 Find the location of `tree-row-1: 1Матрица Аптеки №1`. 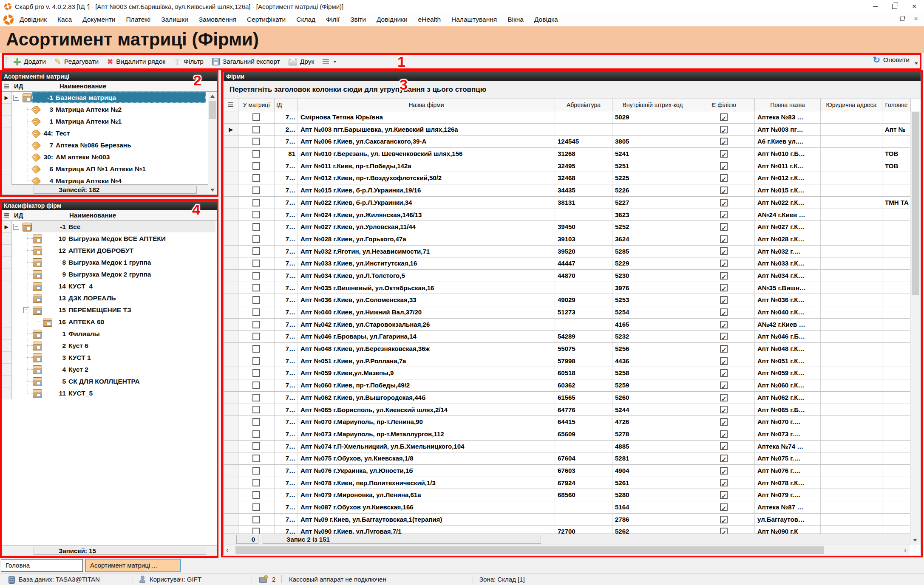

tree-row-1: 1Матрица Аптеки №1 is located at coordinates (105, 122).